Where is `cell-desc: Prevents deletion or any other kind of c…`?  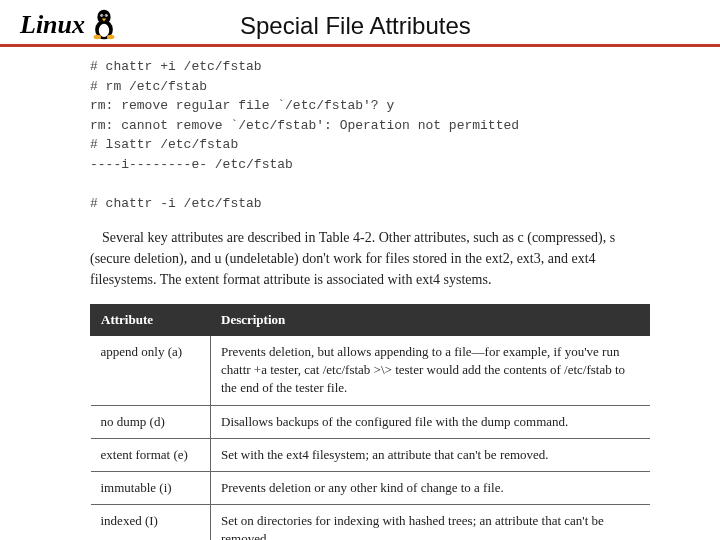 cell-desc: Prevents deletion or any other kind of c… is located at coordinates (430, 488).